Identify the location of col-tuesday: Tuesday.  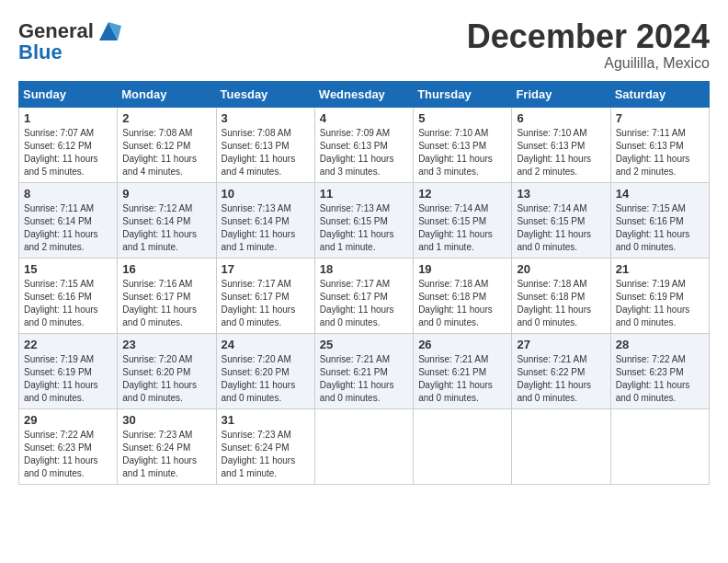
(265, 94).